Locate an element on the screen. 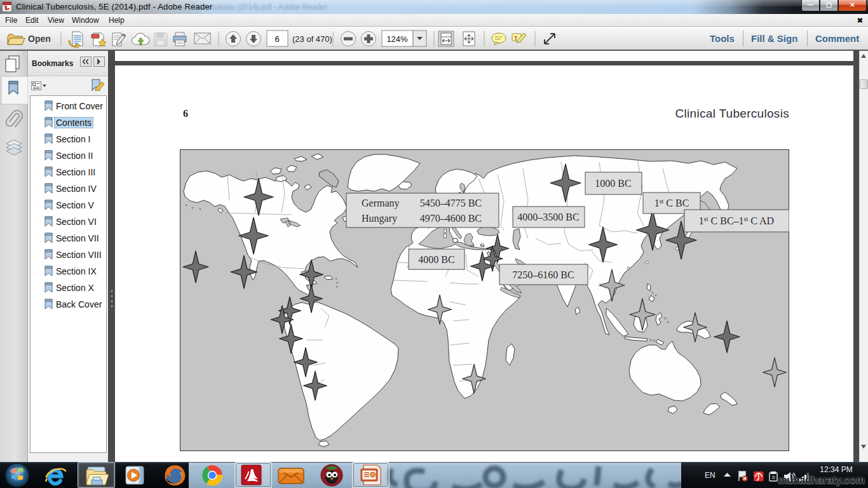 Image resolution: width=868 pixels, height=488 pixels. svg-text: T is located at coordinates (516, 38).